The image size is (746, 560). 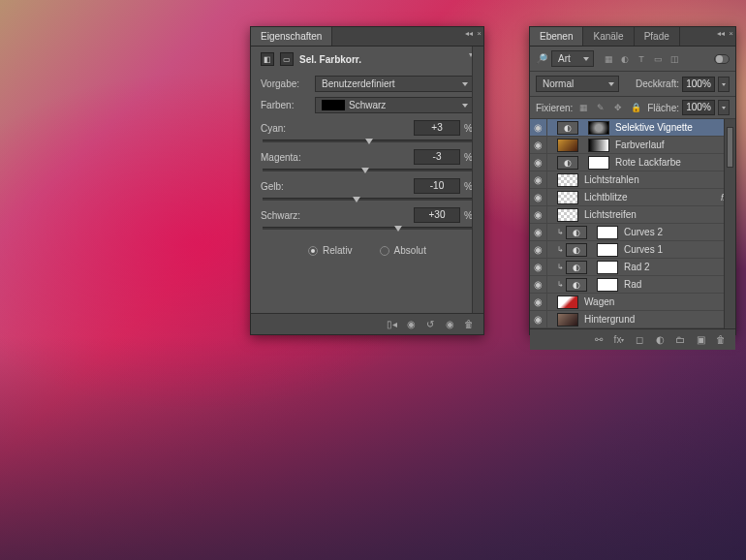 What do you see at coordinates (601, 108) in the screenshot?
I see `lock-pixels-icon: ✎` at bounding box center [601, 108].